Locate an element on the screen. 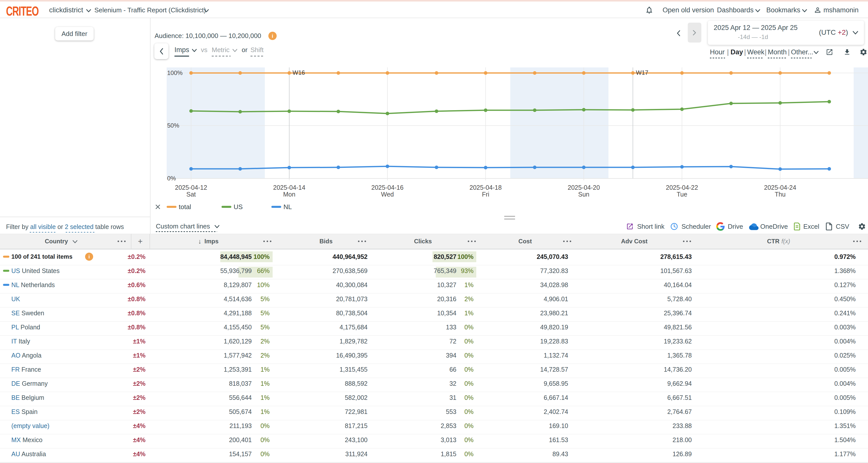 The height and width of the screenshot is (463, 868). svg-text: Fri is located at coordinates (486, 194).